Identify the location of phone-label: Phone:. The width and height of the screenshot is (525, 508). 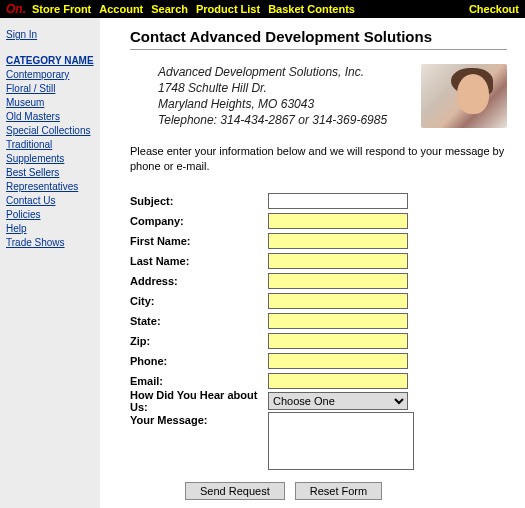
(199, 361).